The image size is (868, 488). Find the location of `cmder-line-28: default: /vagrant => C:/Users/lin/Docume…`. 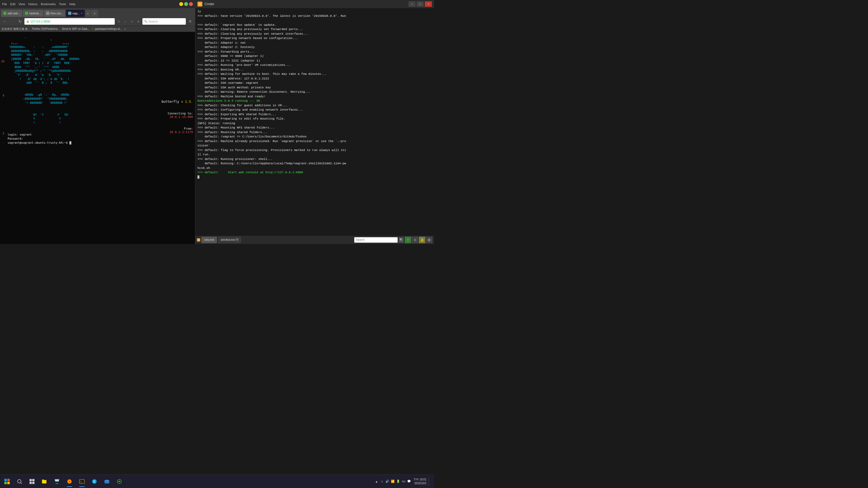

cmder-line-28: default: /vagrant => C:/Users/lin/Docume… is located at coordinates (315, 137).